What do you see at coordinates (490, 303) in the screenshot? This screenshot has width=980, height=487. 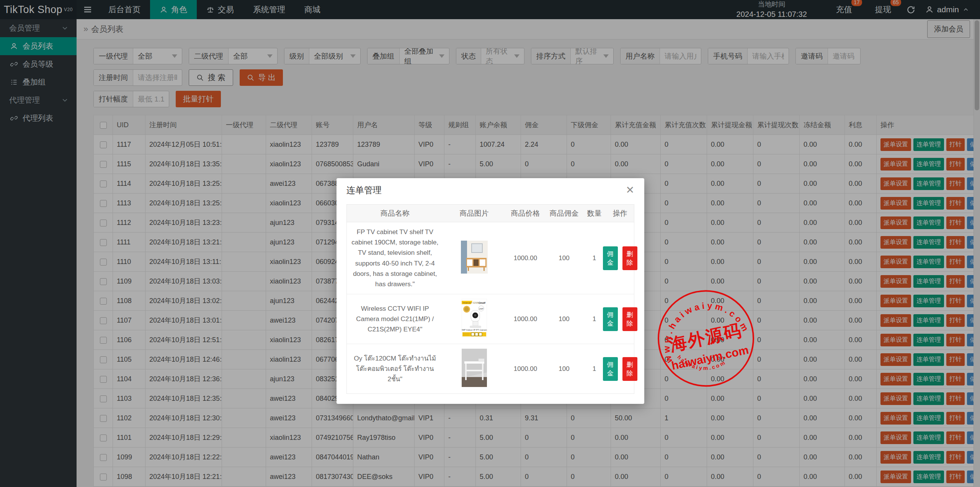 I see `modal-body: 商品名称商品图片商品价格商品佣金数量操作 FP TV cabinet TV sh…` at bounding box center [490, 303].